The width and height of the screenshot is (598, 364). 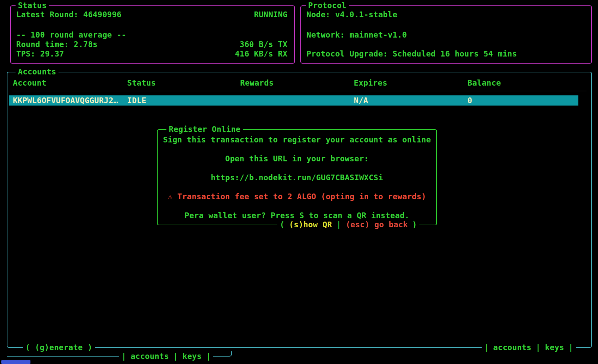 What do you see at coordinates (470, 100) in the screenshot?
I see `account-balance-cell: 0` at bounding box center [470, 100].